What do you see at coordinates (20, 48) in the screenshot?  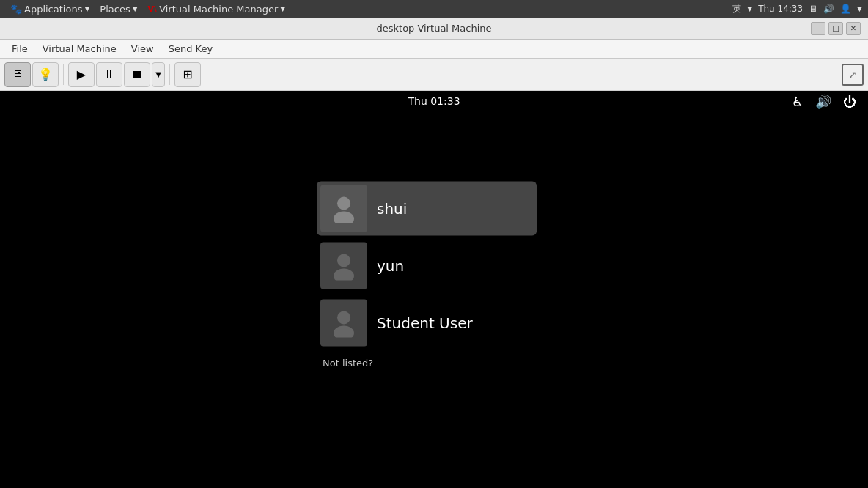 I see `file-menu: File` at bounding box center [20, 48].